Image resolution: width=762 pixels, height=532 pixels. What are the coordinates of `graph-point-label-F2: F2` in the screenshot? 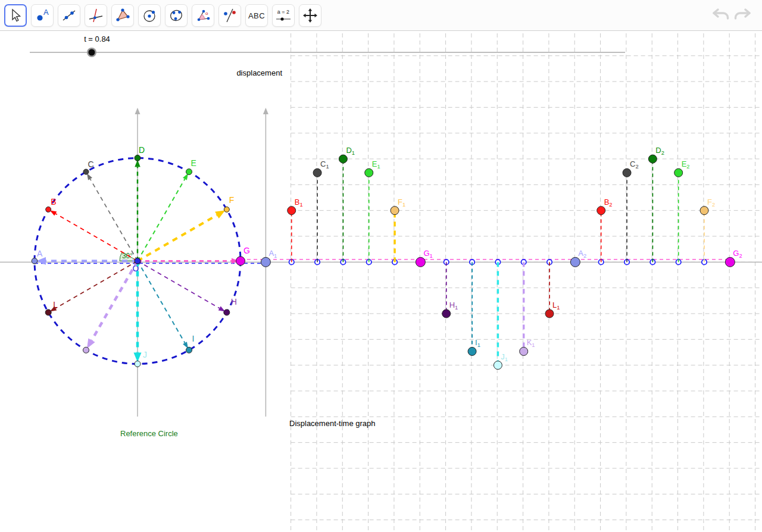 It's located at (711, 202).